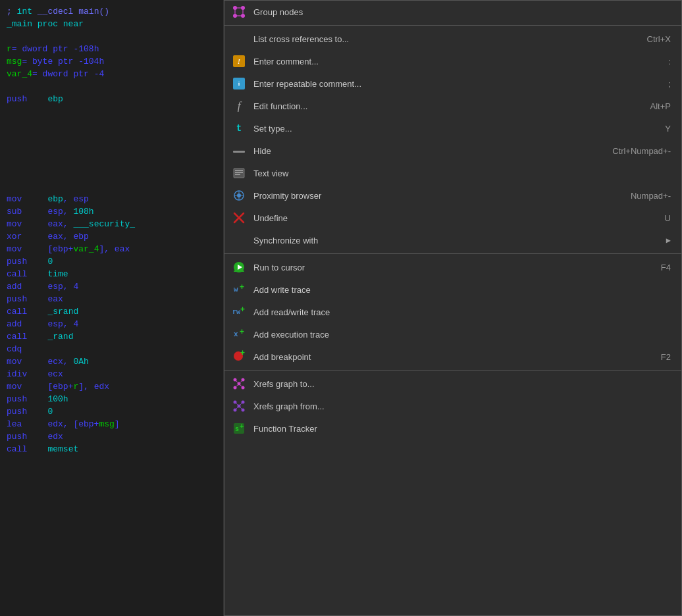 Image resolution: width=682 pixels, height=616 pixels. What do you see at coordinates (239, 61) in the screenshot?
I see `comment-icon: !` at bounding box center [239, 61].